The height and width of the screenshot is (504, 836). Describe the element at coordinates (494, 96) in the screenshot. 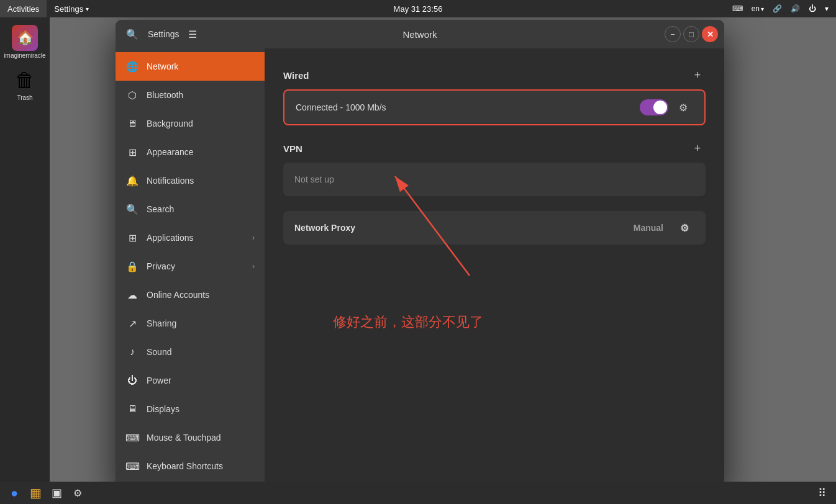

I see `wired-section: Wired + Connected - 1000 Mb/s ⚙` at that location.